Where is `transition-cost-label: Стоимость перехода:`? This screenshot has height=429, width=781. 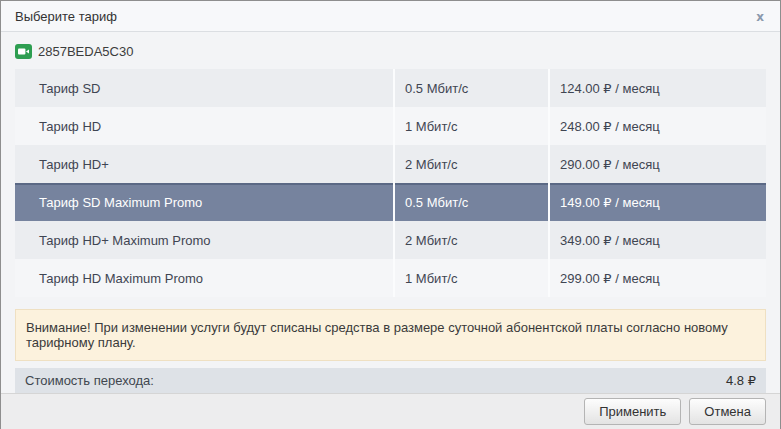
transition-cost-label: Стоимость перехода: is located at coordinates (90, 380).